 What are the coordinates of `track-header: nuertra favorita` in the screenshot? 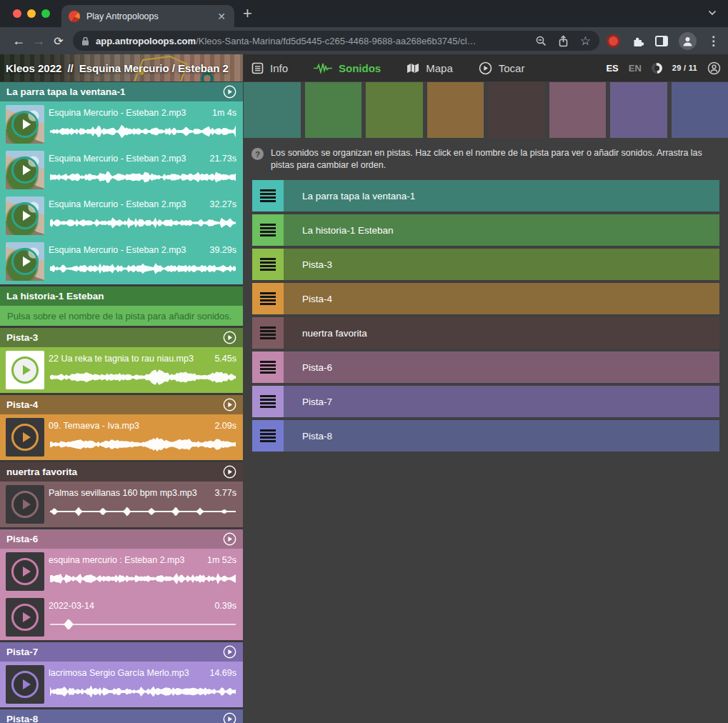 It's located at (121, 472).